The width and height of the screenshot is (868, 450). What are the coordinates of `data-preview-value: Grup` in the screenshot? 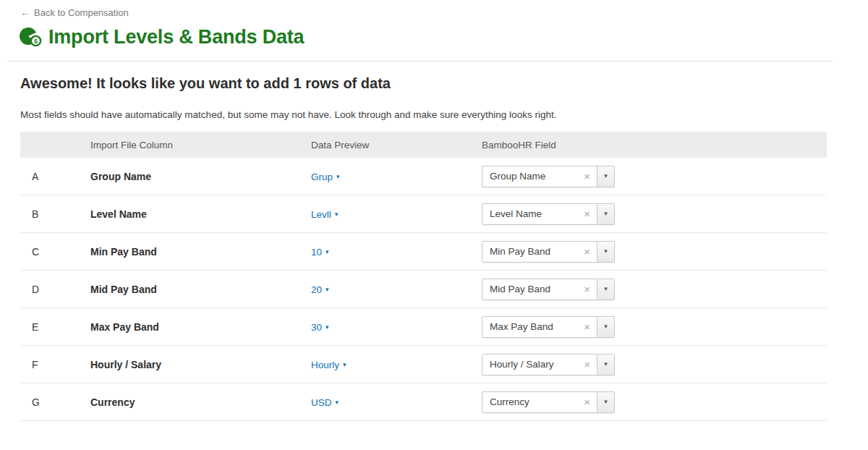 It's located at (322, 177).